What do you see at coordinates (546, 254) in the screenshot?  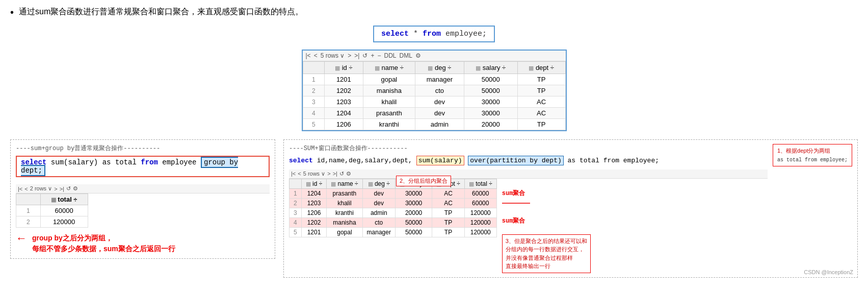 I see `right-note3: 3、但是聚合之后的结果还可以和分组内的每一行数据进行交互，并没有像普通聚合过程那…` at bounding box center [546, 254].